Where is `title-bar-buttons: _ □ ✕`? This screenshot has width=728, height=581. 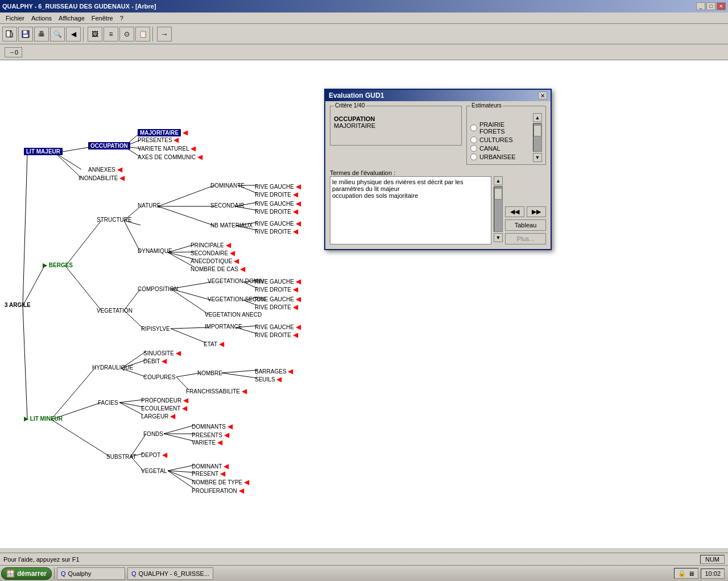
title-bar-buttons: _ □ ✕ is located at coordinates (711, 6).